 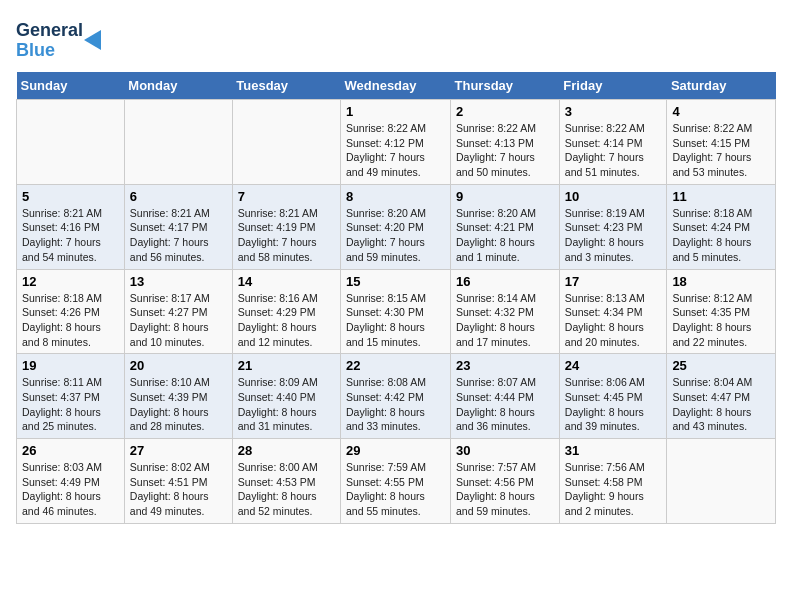 I want to click on day-number: 30, so click(x=505, y=450).